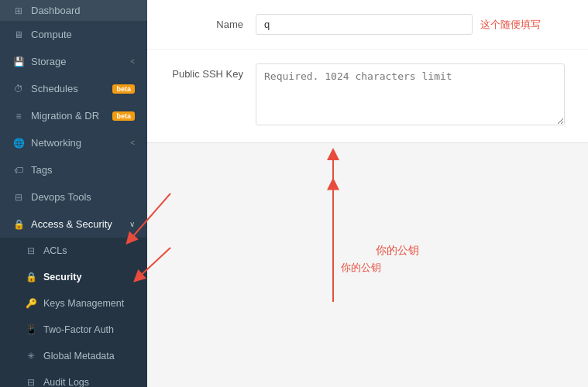 This screenshot has height=387, width=588. Describe the element at coordinates (74, 116) in the screenshot. I see `sidebar-item-migration: ≡ Migration & DR beta` at that location.